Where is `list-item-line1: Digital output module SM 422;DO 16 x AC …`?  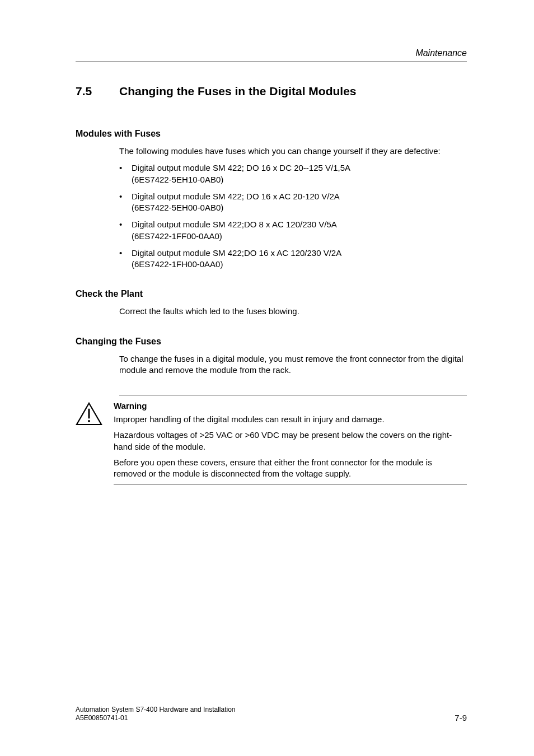 list-item-line1: Digital output module SM 422;DO 16 x AC … is located at coordinates (236, 253).